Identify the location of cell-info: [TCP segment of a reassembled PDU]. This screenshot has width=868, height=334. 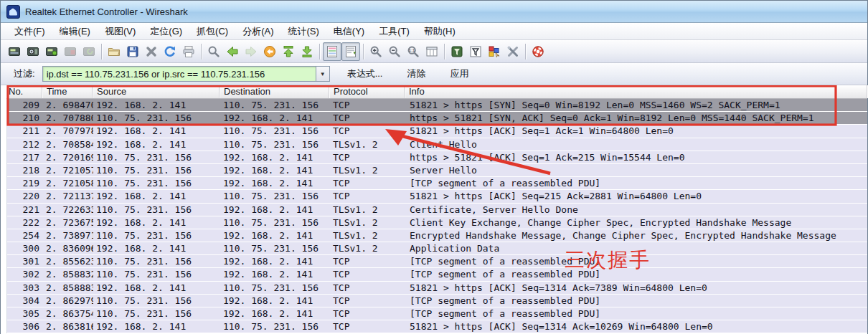
(636, 274).